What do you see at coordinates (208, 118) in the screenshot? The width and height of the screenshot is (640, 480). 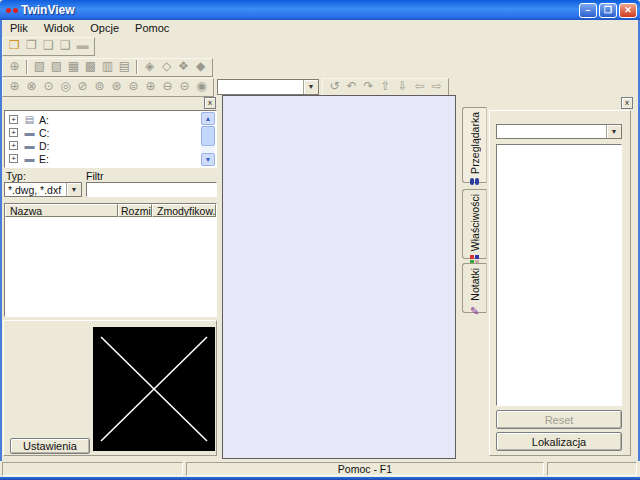 I see `scroll-up-icon: ▲` at bounding box center [208, 118].